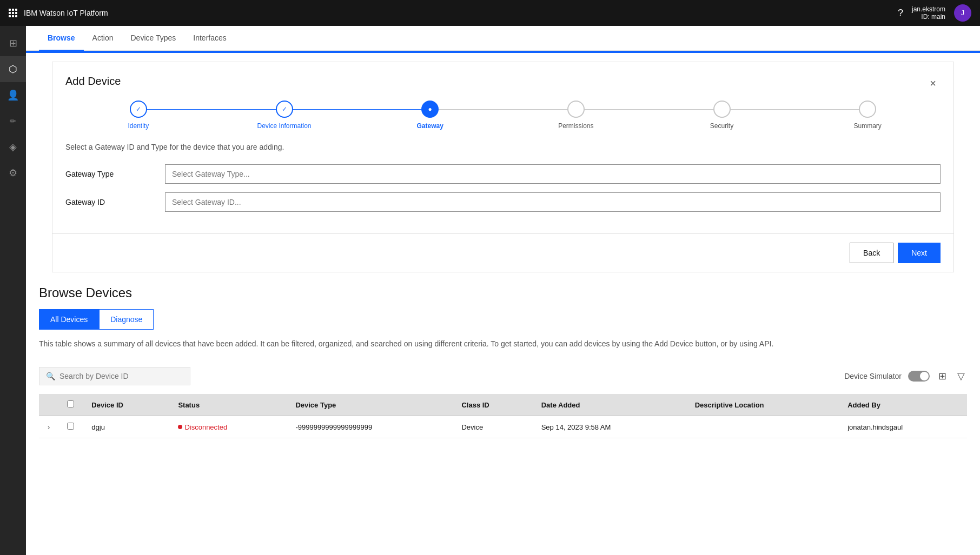  Describe the element at coordinates (49, 405) in the screenshot. I see `expand-col-header` at that location.